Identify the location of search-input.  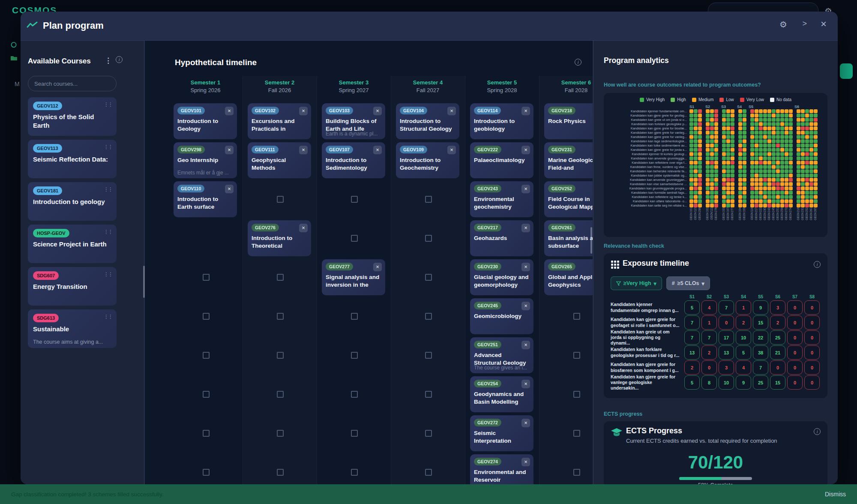
(72, 84).